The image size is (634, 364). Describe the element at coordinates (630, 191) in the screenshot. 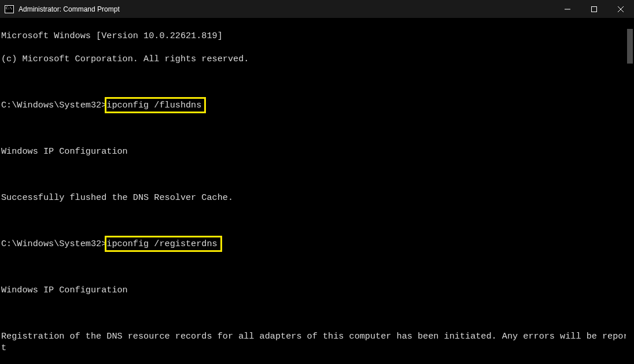

I see `scrollbar` at that location.